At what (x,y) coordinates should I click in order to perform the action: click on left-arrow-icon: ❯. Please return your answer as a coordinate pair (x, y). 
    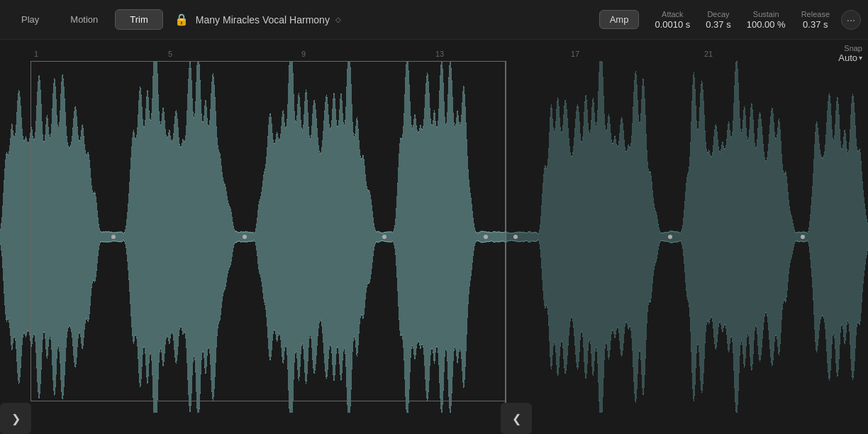
    Looking at the image, I should click on (16, 418).